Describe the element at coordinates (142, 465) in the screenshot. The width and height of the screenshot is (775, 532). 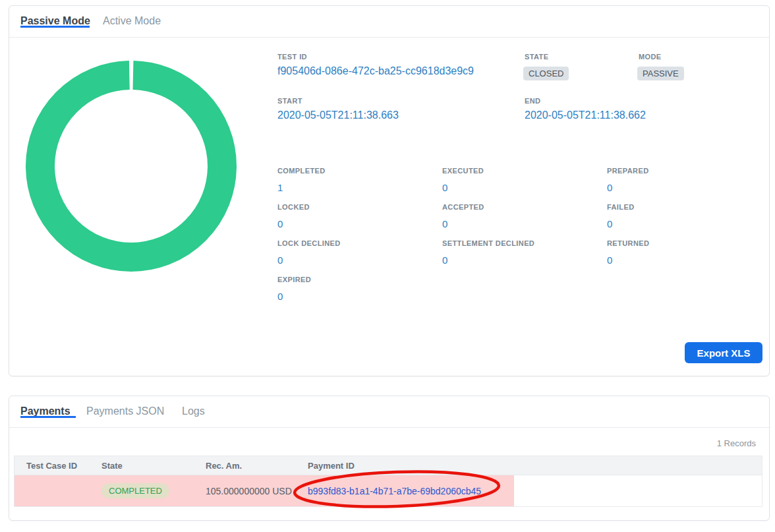
I see `header-state: State` at that location.